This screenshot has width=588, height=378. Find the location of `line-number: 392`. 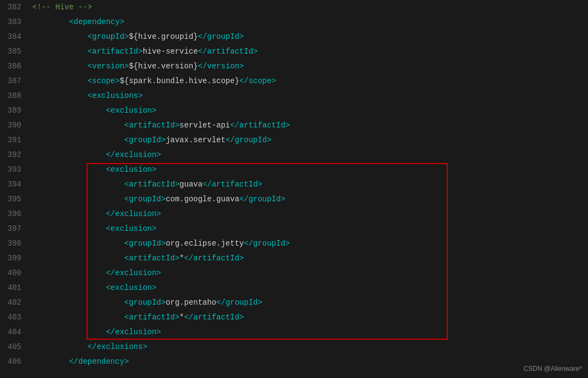

line-number: 392 is located at coordinates (15, 155).